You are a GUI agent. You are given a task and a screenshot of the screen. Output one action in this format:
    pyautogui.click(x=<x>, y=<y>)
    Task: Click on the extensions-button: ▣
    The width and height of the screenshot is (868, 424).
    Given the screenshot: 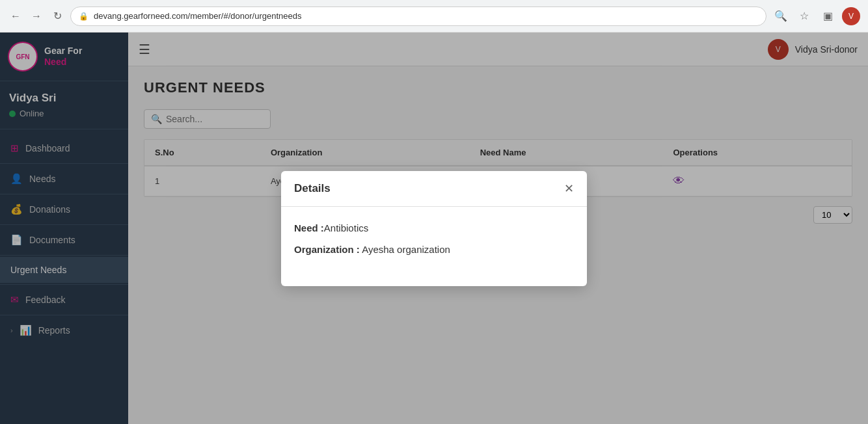 What is the action you would take?
    pyautogui.click(x=828, y=16)
    